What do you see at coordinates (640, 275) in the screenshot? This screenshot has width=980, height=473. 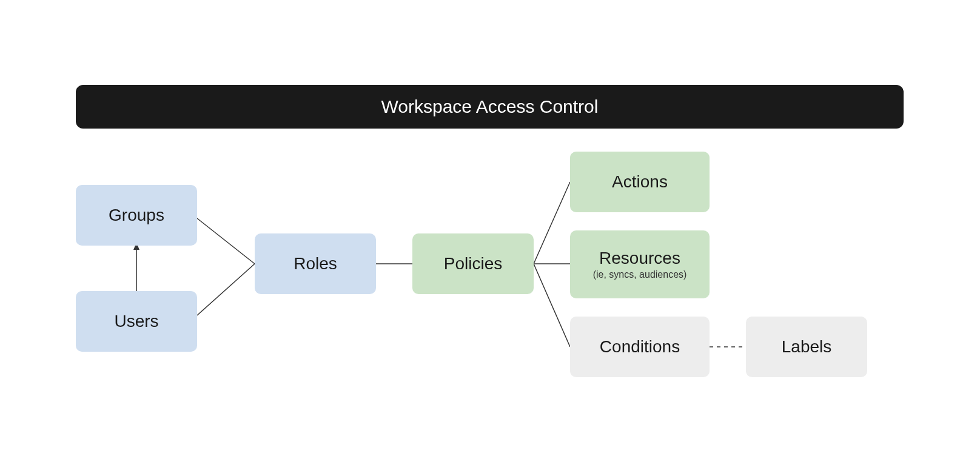 I see `node-resources-sublabel: (ie, syncs, audiences)` at bounding box center [640, 275].